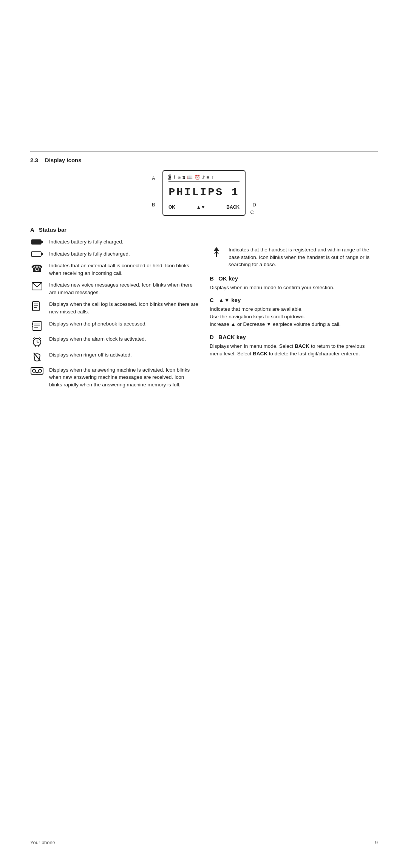 Image resolution: width=408 pixels, height=868 pixels. I want to click on back-key-letter: D, so click(212, 337).